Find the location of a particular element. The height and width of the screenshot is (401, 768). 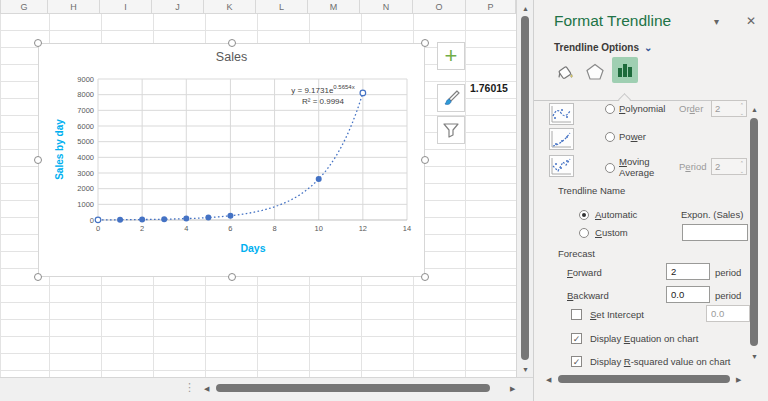

funnel-icon is located at coordinates (451, 130).